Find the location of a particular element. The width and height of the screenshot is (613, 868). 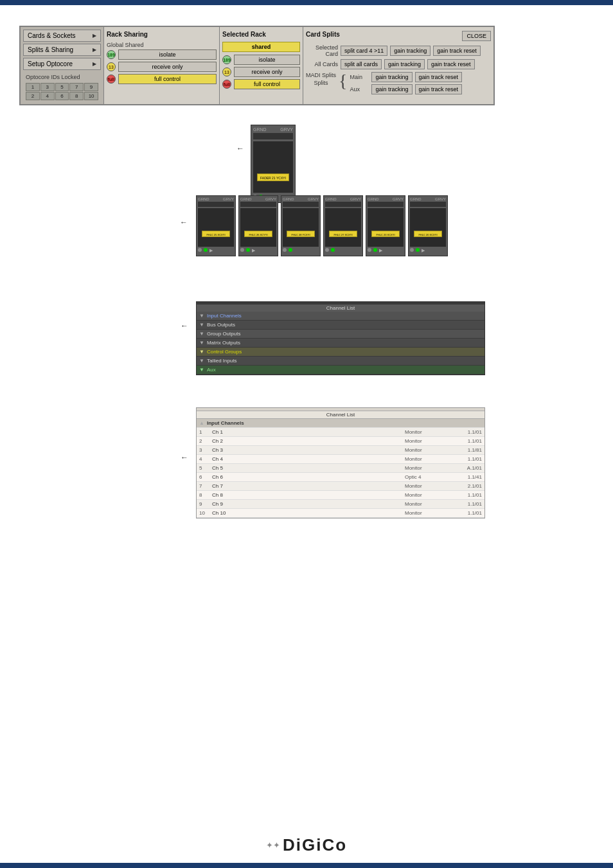

ch-name-input: Input Channels is located at coordinates (224, 316).